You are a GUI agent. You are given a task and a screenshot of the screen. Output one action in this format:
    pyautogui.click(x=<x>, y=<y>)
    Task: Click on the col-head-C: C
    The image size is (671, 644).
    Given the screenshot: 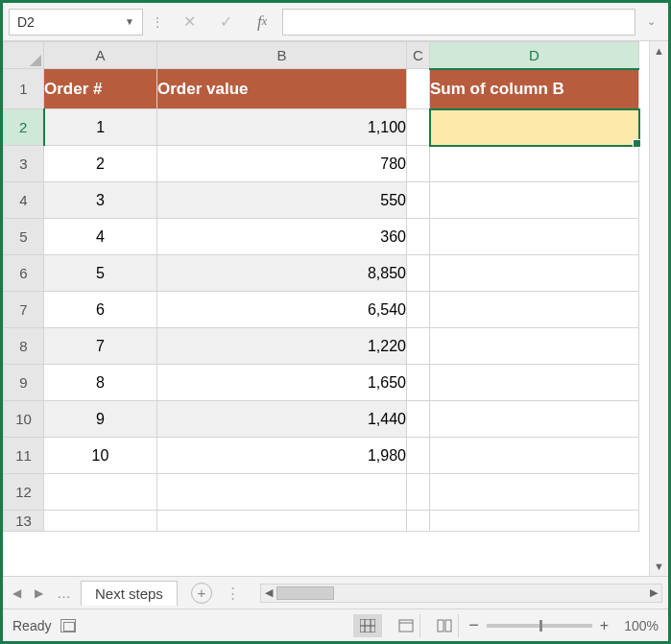 What is the action you would take?
    pyautogui.click(x=419, y=56)
    